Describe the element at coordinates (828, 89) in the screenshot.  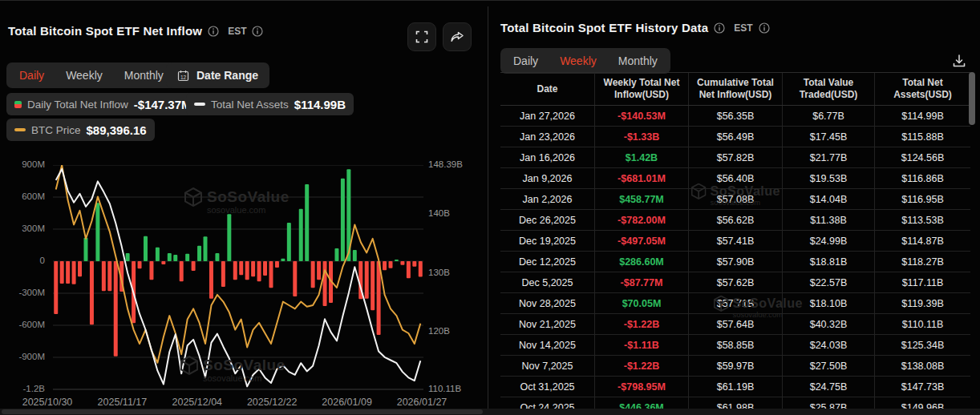
I see `column-header: Total Value Traded(USD)` at that location.